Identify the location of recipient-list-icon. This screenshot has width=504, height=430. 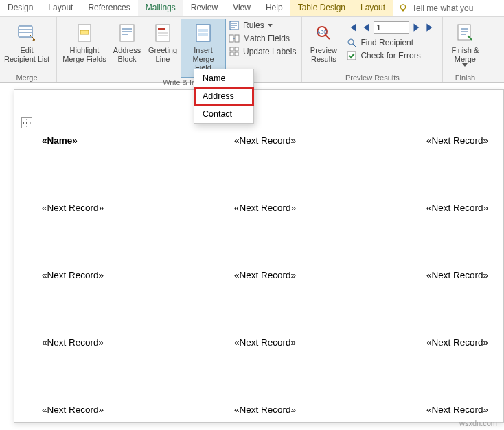
(27, 33).